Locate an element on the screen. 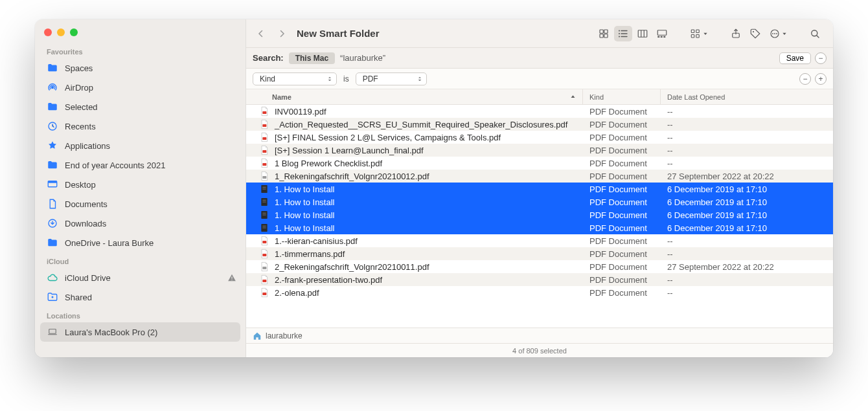  table-row: 1_Rekeningafschrift_Volgnr20210012.pdfPD… is located at coordinates (540, 176).